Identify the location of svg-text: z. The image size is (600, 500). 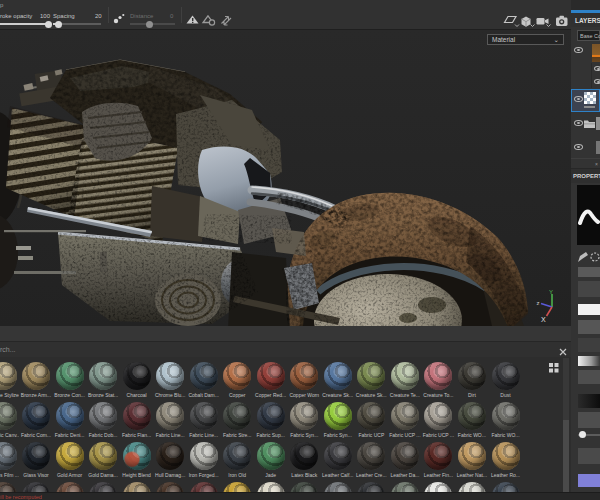
(538, 303).